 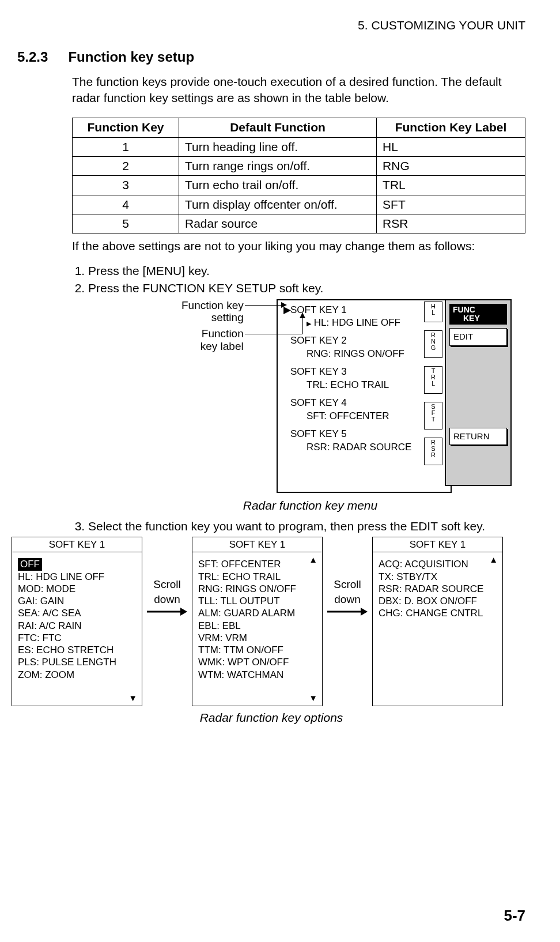 I want to click on th-key: Function Key, so click(x=126, y=128).